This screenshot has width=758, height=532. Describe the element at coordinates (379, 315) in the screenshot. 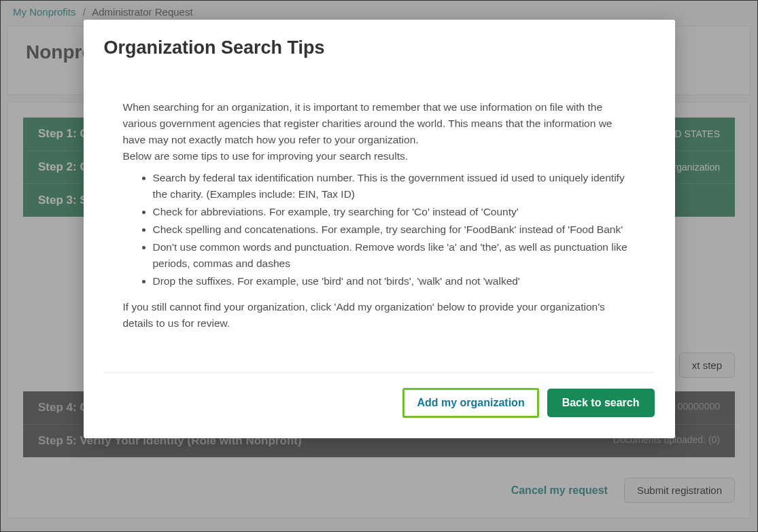

I see `modal-outro: If you still cannot find your organizati…` at that location.